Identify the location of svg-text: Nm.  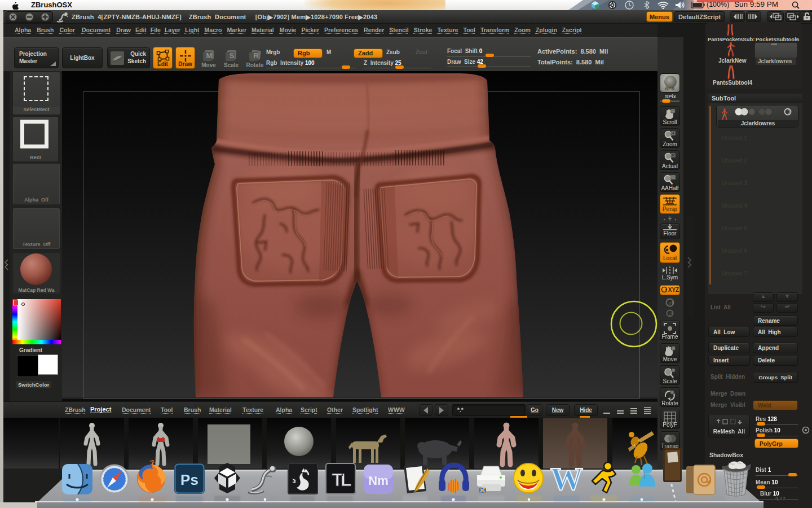
(378, 481).